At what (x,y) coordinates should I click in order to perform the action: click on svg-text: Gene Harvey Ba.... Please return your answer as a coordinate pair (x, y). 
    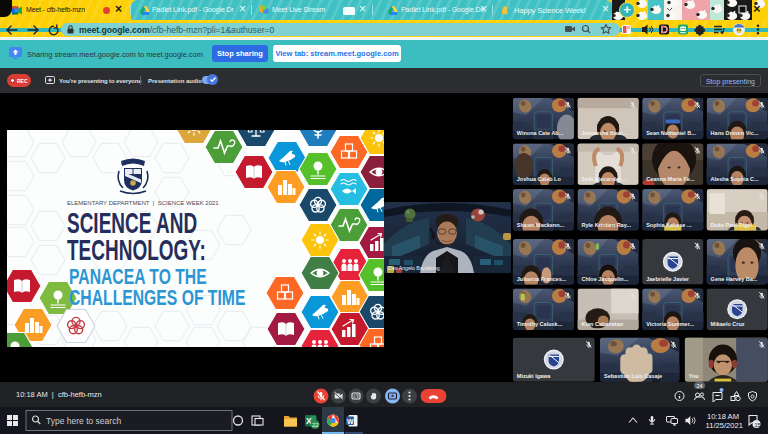
    Looking at the image, I should click on (734, 279).